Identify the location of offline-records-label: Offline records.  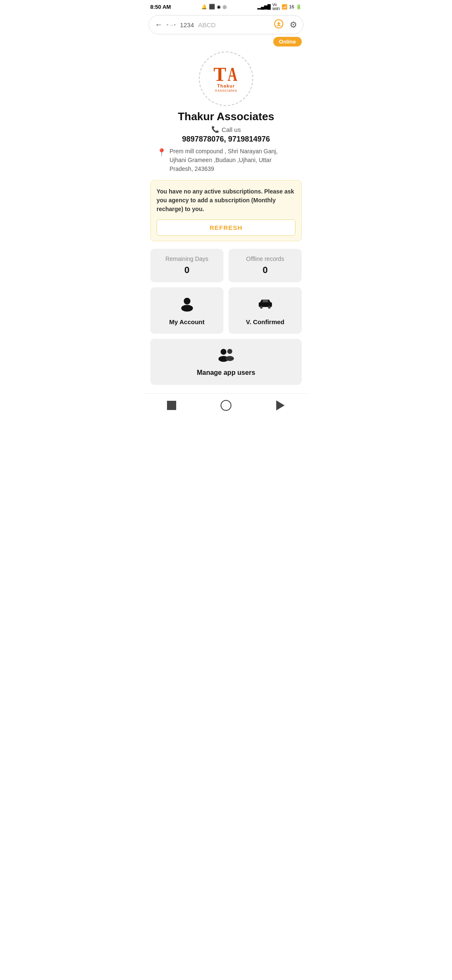
(265, 259).